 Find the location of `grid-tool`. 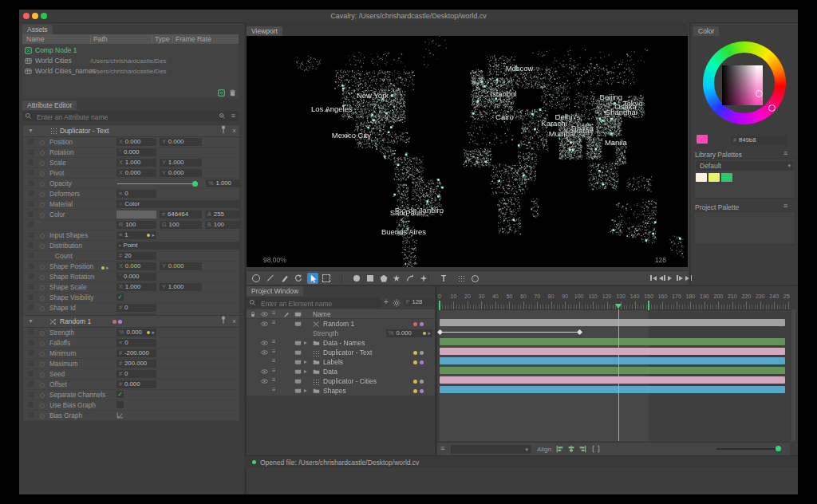

grid-tool is located at coordinates (461, 278).